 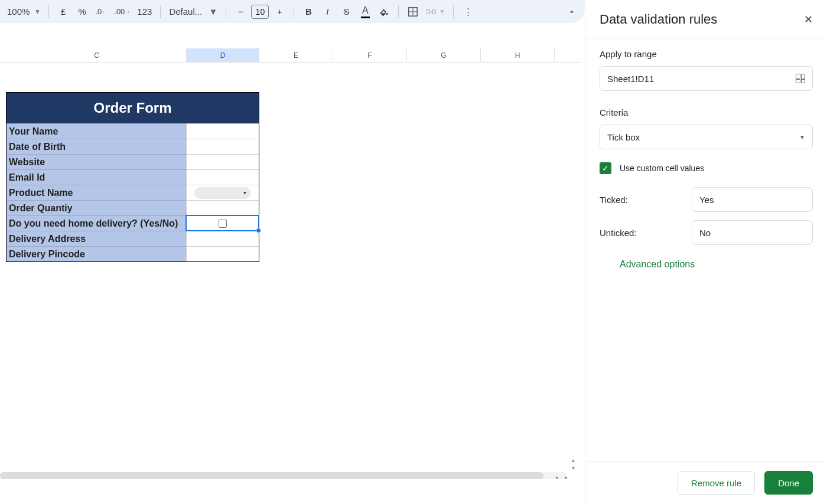 What do you see at coordinates (291, 55) in the screenshot?
I see `column-headers: C D E F G H` at bounding box center [291, 55].